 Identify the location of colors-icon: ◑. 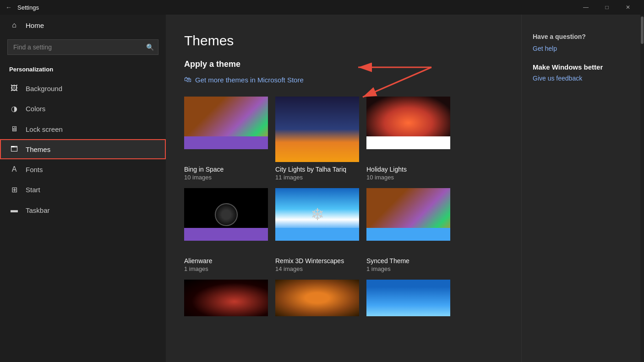
(14, 109).